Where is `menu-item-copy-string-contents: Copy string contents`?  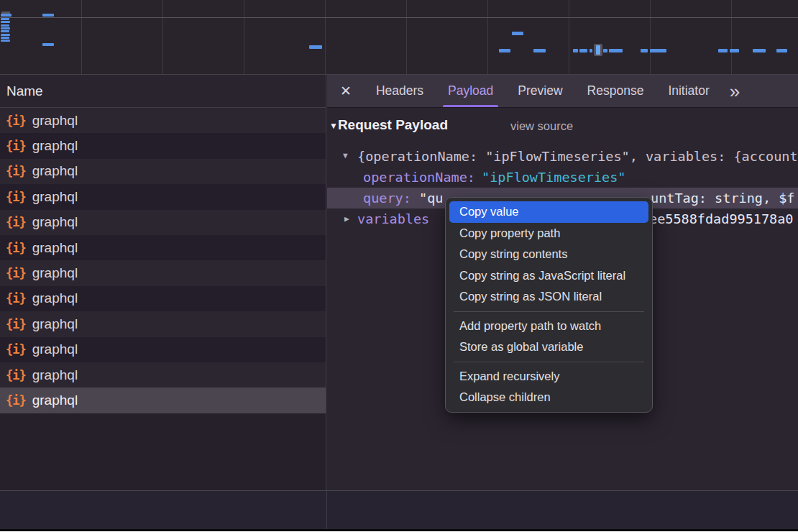 menu-item-copy-string-contents: Copy string contents is located at coordinates (549, 254).